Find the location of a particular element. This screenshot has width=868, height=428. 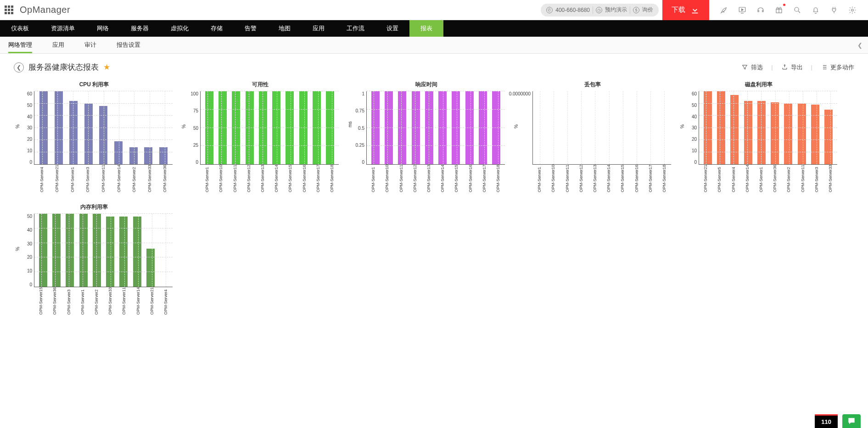

subnav-2: 审计 is located at coordinates (90, 45).